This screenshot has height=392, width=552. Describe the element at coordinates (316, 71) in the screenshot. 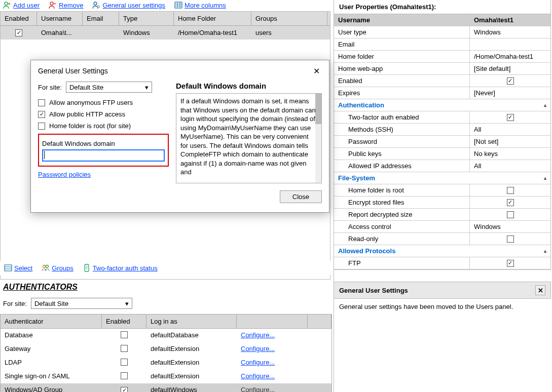

I see `dialog-close-button: ✕` at that location.